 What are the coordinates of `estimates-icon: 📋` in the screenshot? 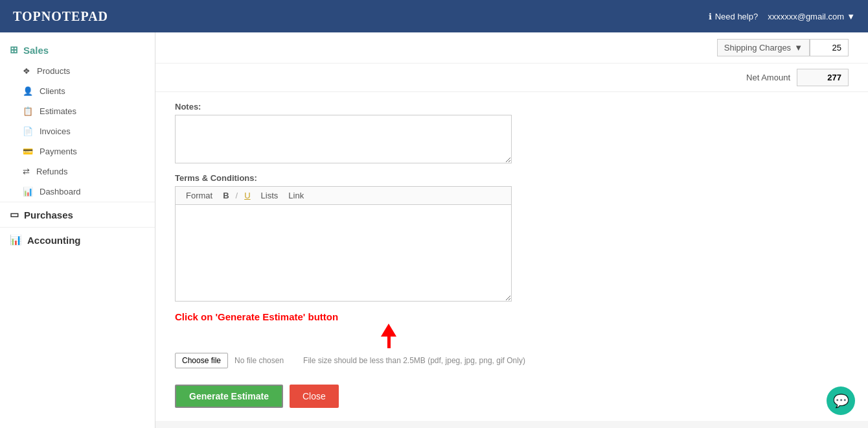 It's located at (28, 112).